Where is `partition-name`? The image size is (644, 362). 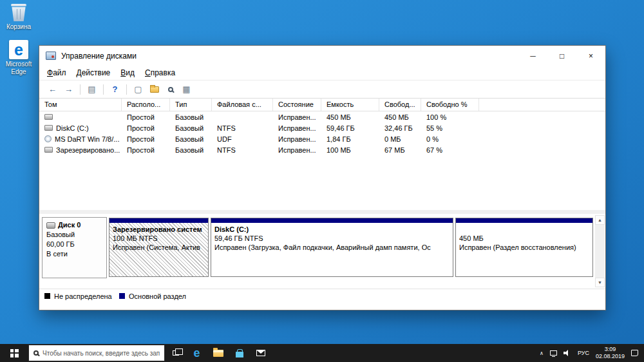
partition-name is located at coordinates (524, 229).